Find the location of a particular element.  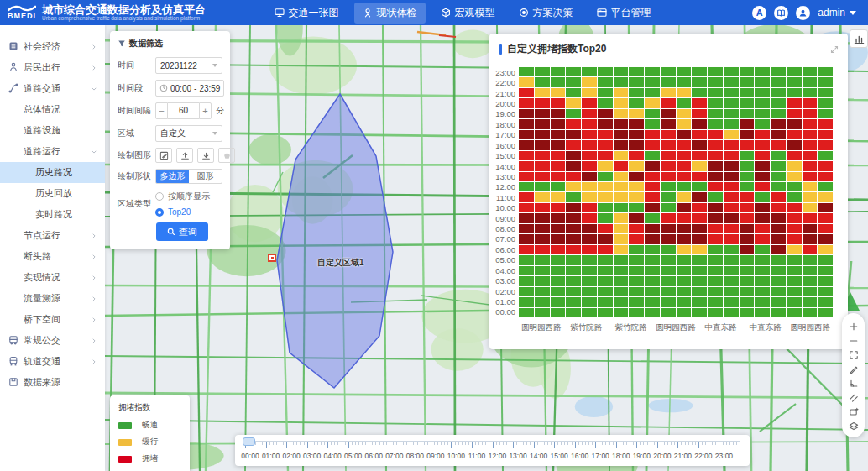

nav-item-0: 交通一张图 is located at coordinates (307, 13).